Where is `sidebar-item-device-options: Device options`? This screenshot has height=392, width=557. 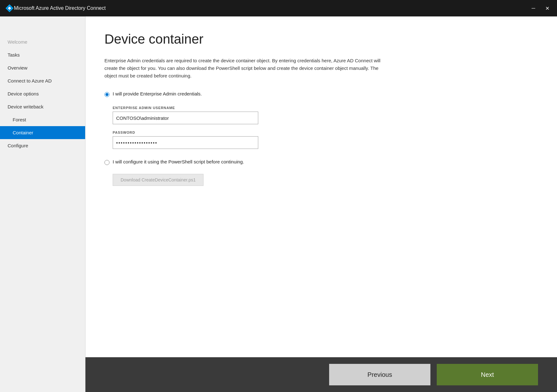 sidebar-item-device-options: Device options is located at coordinates (42, 94).